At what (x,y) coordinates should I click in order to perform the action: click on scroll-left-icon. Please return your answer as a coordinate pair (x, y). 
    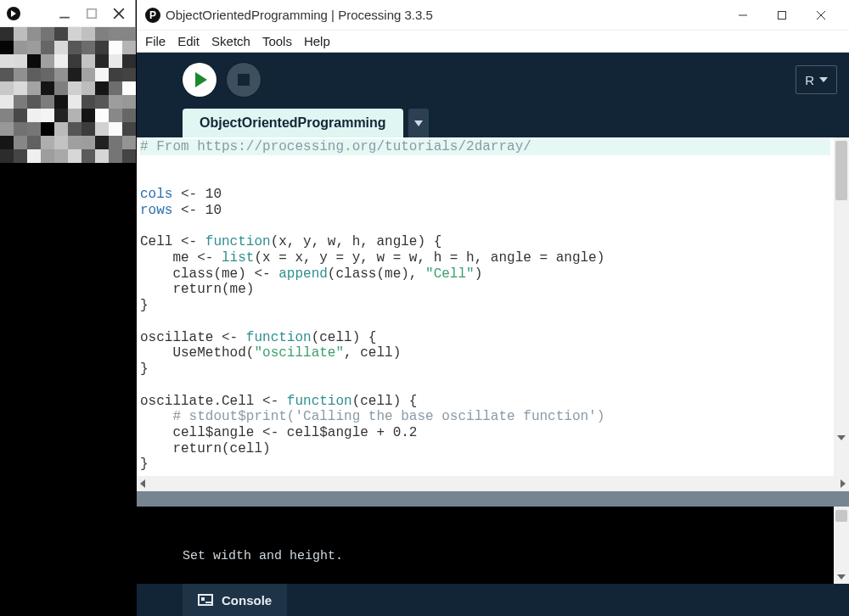
    Looking at the image, I should click on (143, 484).